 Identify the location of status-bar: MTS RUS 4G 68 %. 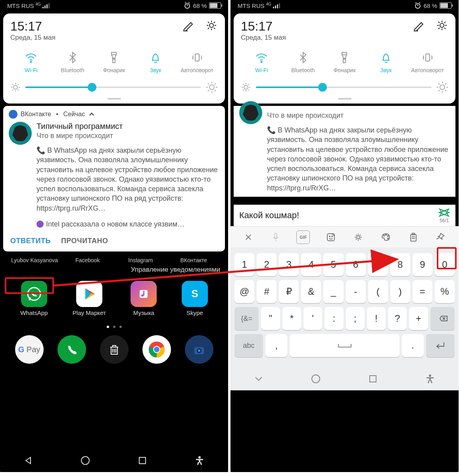
(114, 6).